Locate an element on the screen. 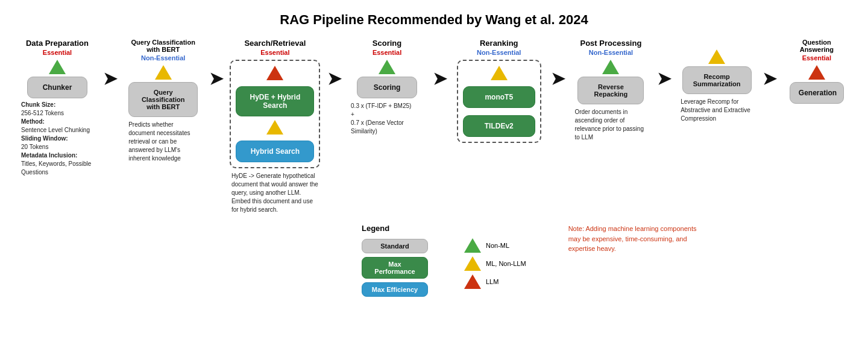  arrow-5: ➤ is located at coordinates (558, 78).